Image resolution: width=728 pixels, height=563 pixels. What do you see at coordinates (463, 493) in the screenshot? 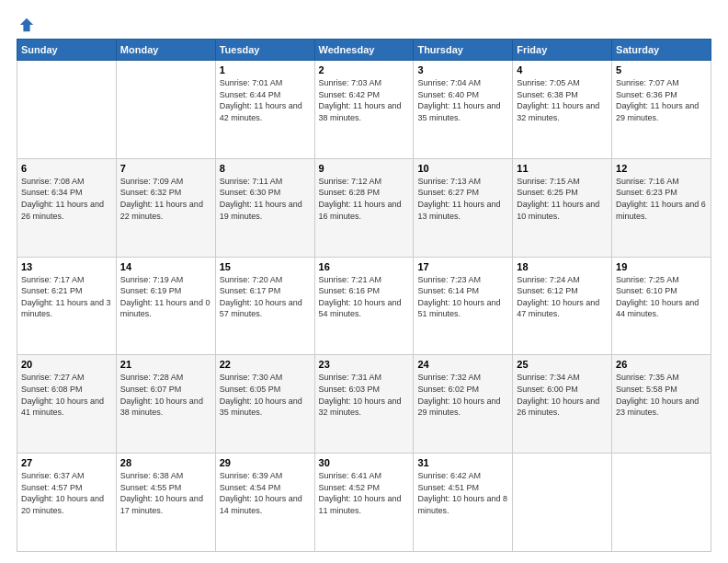
I see `day-info: Sunrise: 6:42 AMSunset: 4:51 PMDaylight:…` at bounding box center [463, 493].